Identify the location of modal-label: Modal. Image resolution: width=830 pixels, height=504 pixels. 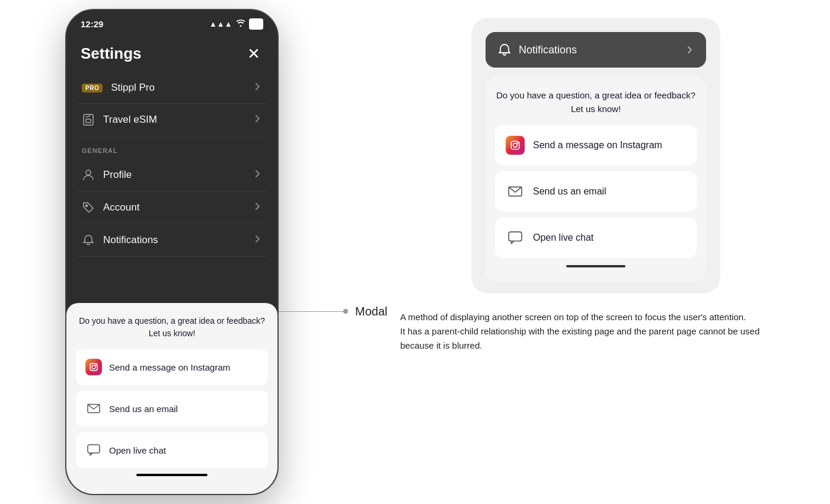
(371, 312).